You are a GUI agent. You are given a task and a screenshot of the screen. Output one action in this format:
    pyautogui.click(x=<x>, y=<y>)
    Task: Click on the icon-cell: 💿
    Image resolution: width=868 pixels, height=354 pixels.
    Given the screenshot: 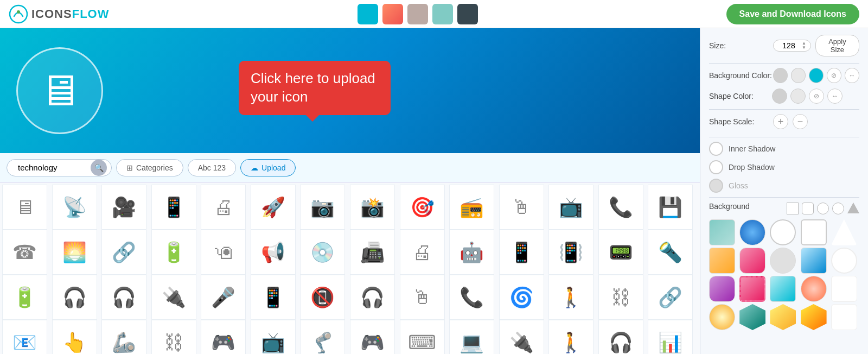 What is the action you would take?
    pyautogui.click(x=322, y=252)
    